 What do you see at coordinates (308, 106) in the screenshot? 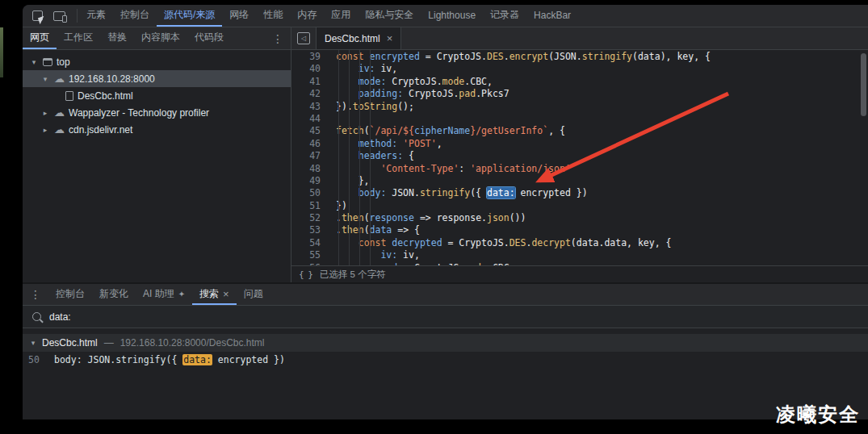
I see `line-number: 43` at bounding box center [308, 106].